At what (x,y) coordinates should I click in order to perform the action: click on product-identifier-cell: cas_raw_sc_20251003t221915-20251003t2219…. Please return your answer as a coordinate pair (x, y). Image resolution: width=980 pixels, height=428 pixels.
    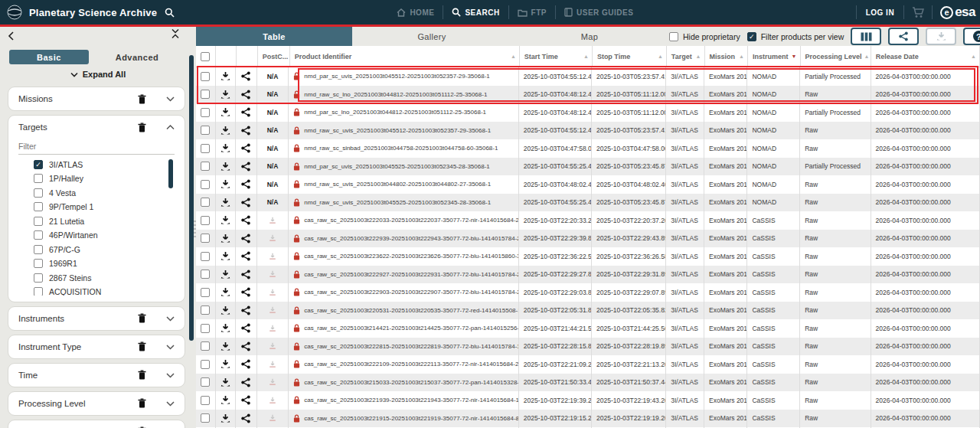
    Looking at the image, I should click on (404, 419).